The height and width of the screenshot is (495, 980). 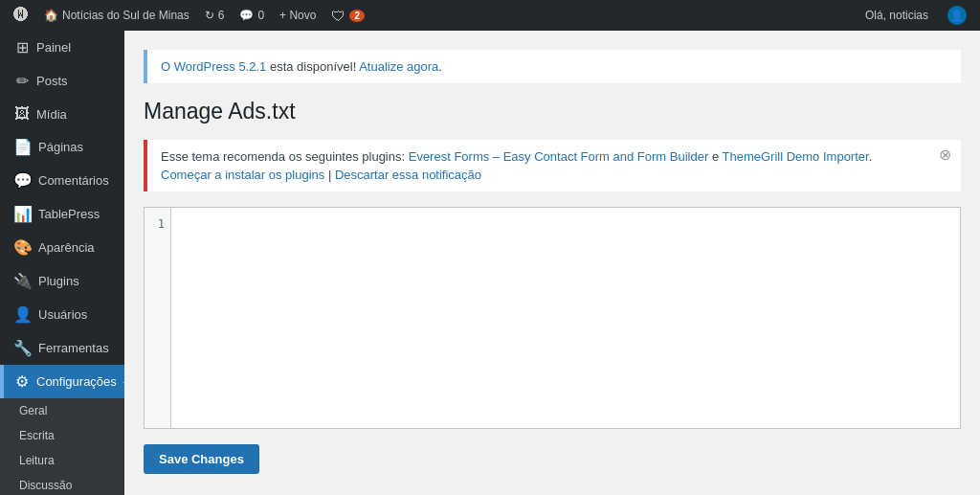 What do you see at coordinates (897, 15) in the screenshot?
I see `greeting-item: Olá, noticias` at bounding box center [897, 15].